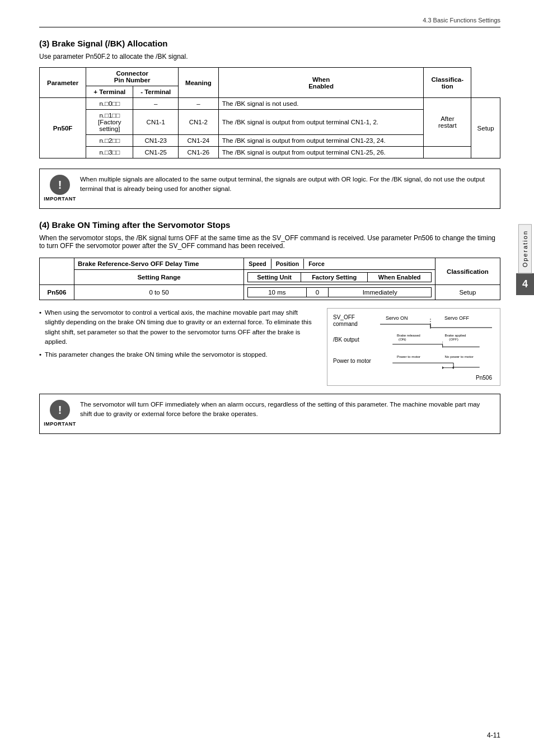 This screenshot has height=756, width=534. Describe the element at coordinates (436, 361) in the screenshot. I see `power-svg: Power to motor No power to motor` at that location.